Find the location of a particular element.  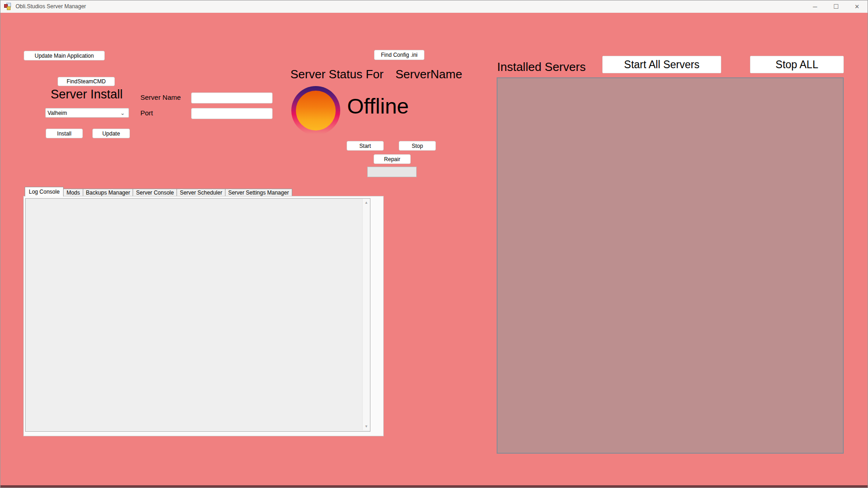

server-status-title: Server Status For is located at coordinates (337, 74).